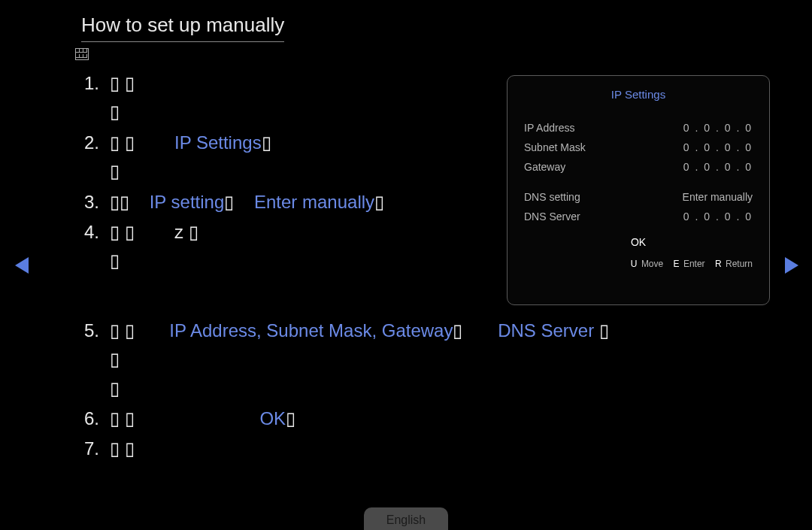 The height and width of the screenshot is (530, 812). Describe the element at coordinates (97, 247) in the screenshot. I see `step-number: 4.` at that location.